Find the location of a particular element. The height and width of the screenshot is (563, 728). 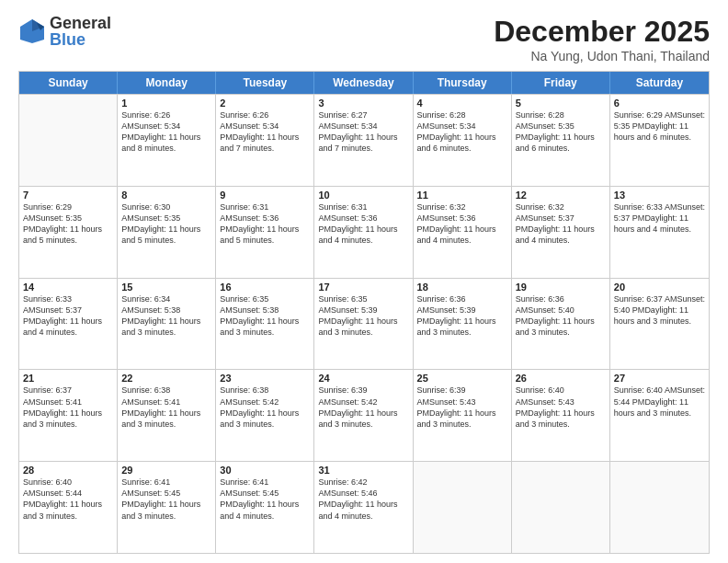

day-number: 17 is located at coordinates (363, 287).